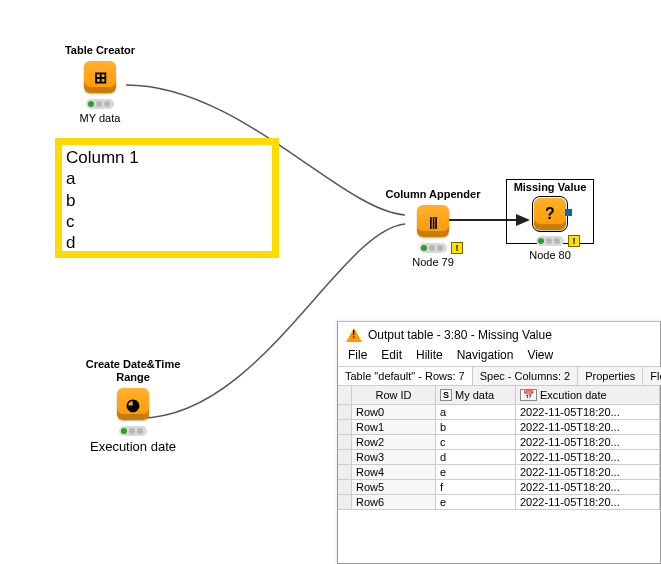 The image size is (661, 564). I want to click on node-title: Missing Value, so click(550, 188).